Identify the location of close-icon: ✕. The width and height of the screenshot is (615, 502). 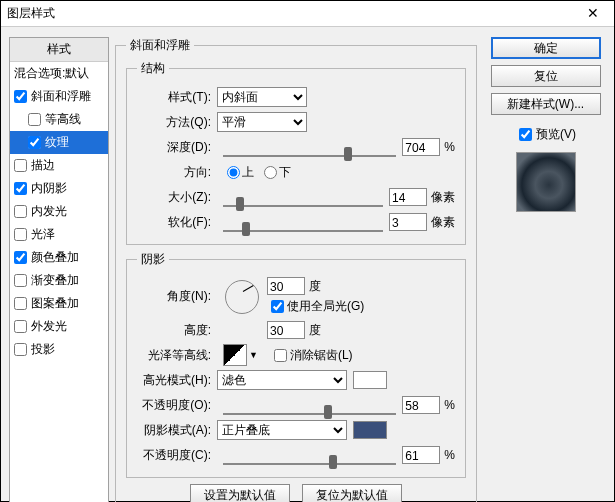
(593, 14).